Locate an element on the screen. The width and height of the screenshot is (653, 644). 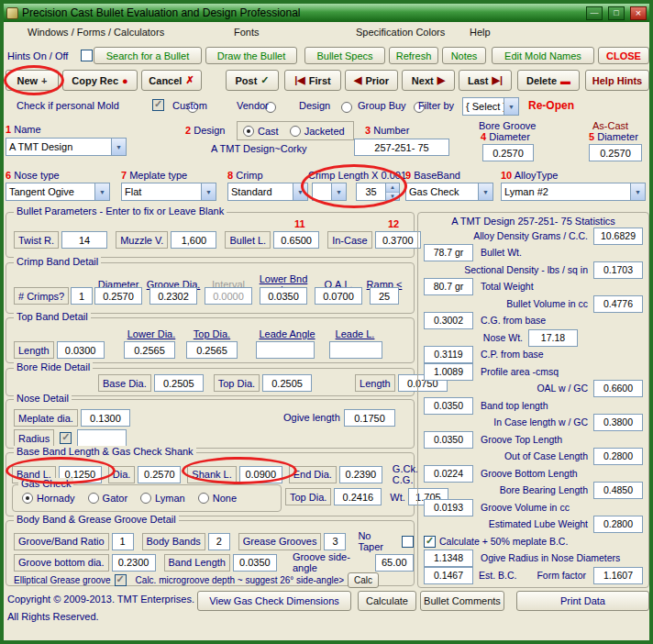
refresh-button: Refresh is located at coordinates (414, 55).